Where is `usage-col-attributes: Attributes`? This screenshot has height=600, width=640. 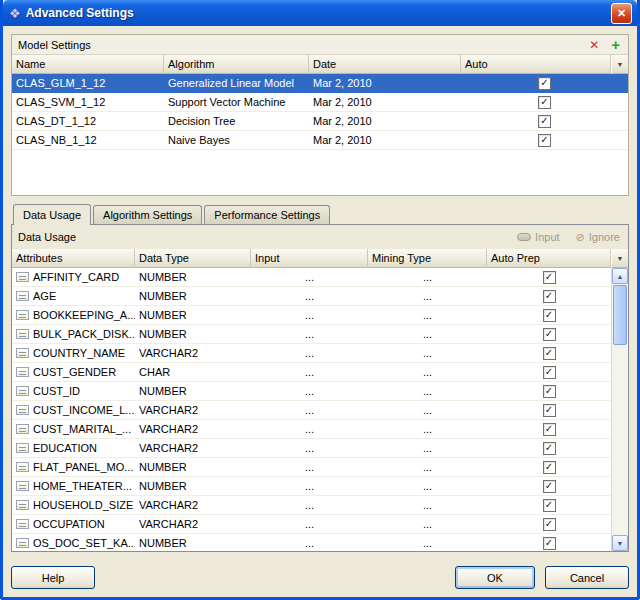
usage-col-attributes: Attributes is located at coordinates (74, 258).